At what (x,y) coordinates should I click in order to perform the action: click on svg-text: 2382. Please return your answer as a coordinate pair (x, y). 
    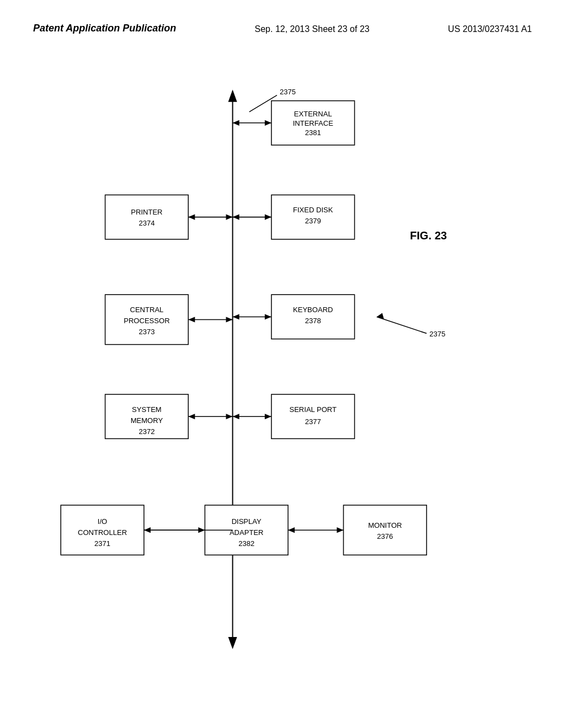
    Looking at the image, I should click on (246, 544).